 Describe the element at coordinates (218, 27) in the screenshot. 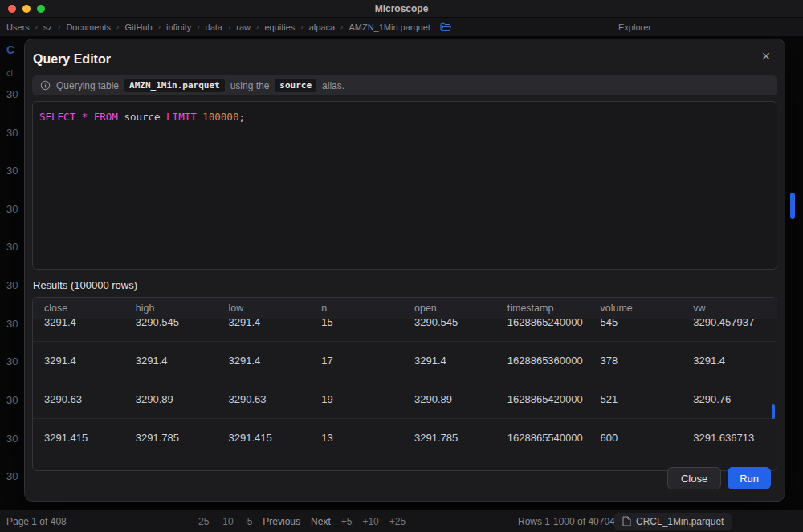

I see `breadcrumb-items: Users›sz›Documents›GitHub›infinity›data›…` at that location.